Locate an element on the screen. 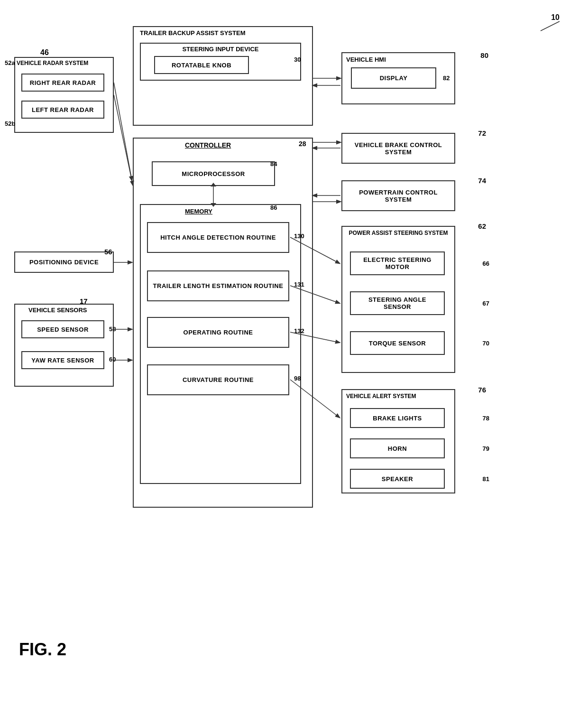 Image resolution: width=588 pixels, height=716 pixels. hitch-angle-box: HITCH ANGLE DETECTION ROUTINE is located at coordinates (218, 237).